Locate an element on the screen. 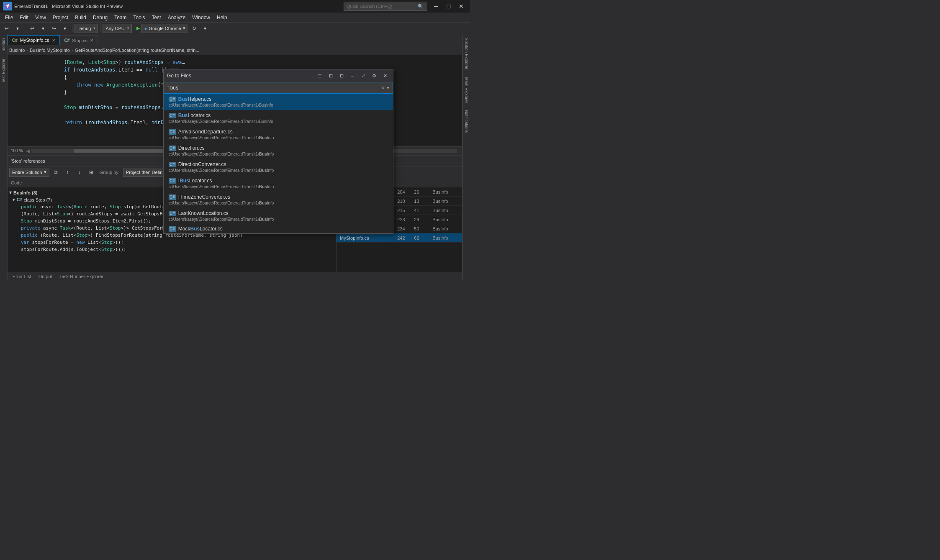  run-target-dropdown: ● Google Chrome ▾ is located at coordinates (165, 28).